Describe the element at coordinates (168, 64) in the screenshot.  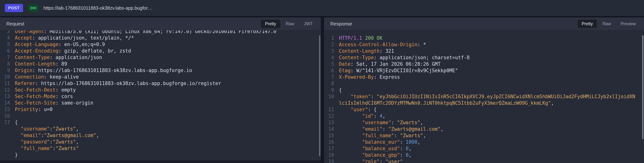
I see `code-text: Content-Length: 89` at that location.